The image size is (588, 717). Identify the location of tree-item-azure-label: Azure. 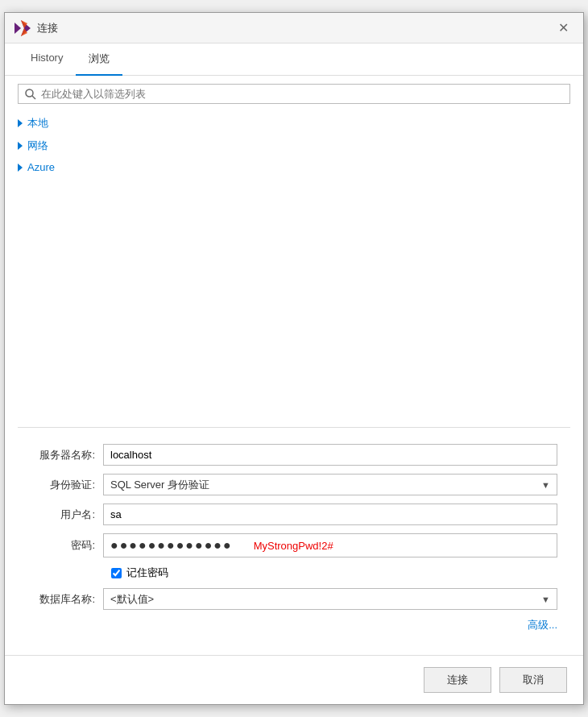
(41, 168).